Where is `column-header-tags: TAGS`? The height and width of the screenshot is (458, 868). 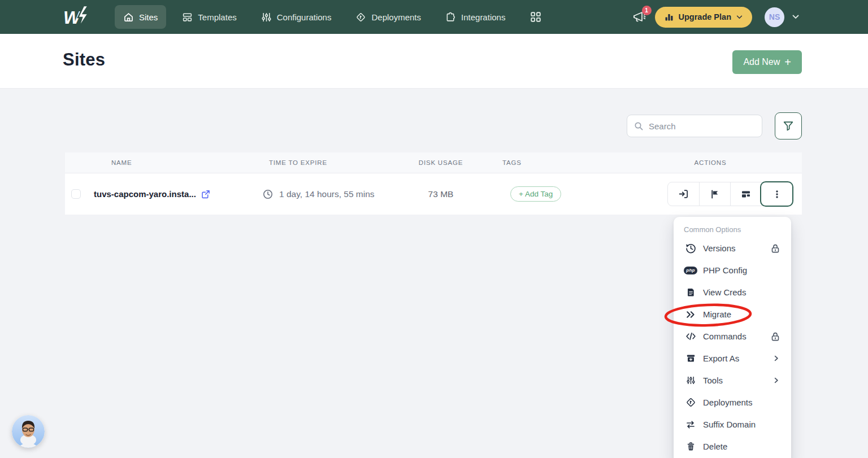
column-header-tags: TAGS is located at coordinates (548, 163).